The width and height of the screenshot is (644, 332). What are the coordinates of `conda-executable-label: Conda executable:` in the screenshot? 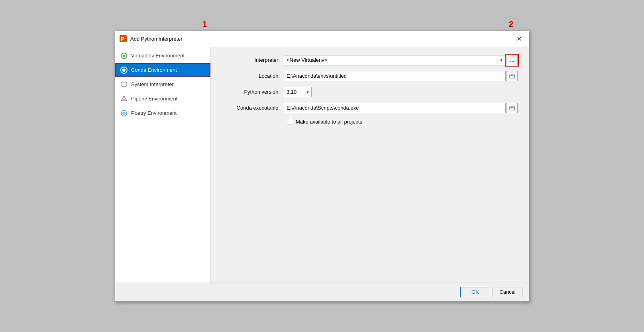 It's located at (253, 108).